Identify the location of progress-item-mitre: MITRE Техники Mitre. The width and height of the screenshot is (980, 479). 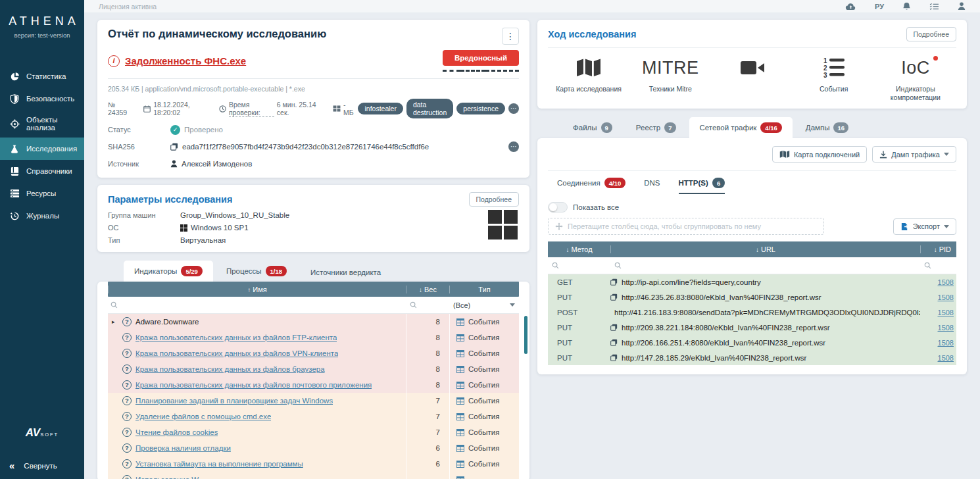
(670, 78).